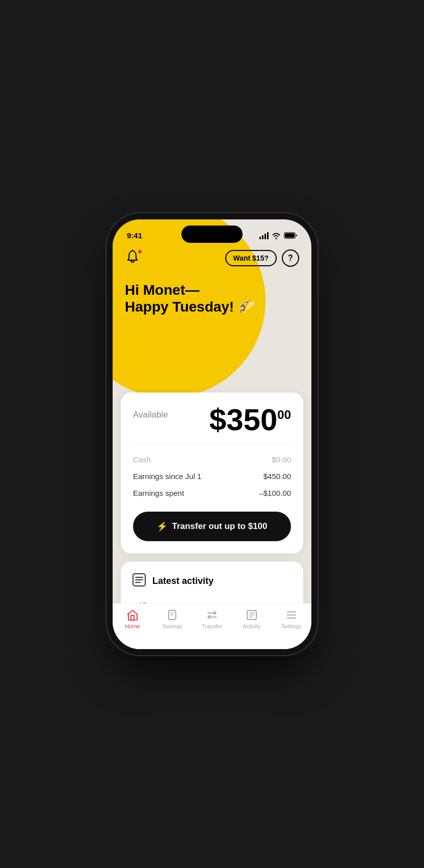  I want to click on earnings-since-value: $450.00, so click(277, 477).